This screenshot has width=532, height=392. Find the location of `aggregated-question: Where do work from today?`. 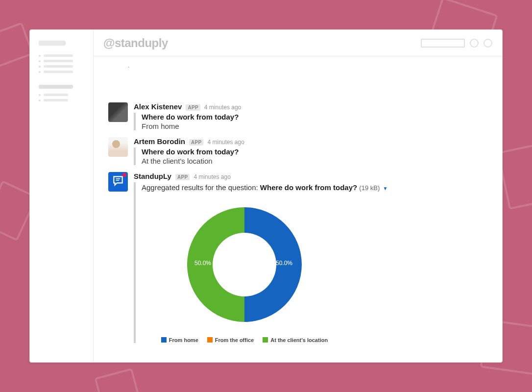

aggregated-question: Where do work from today? is located at coordinates (309, 187).